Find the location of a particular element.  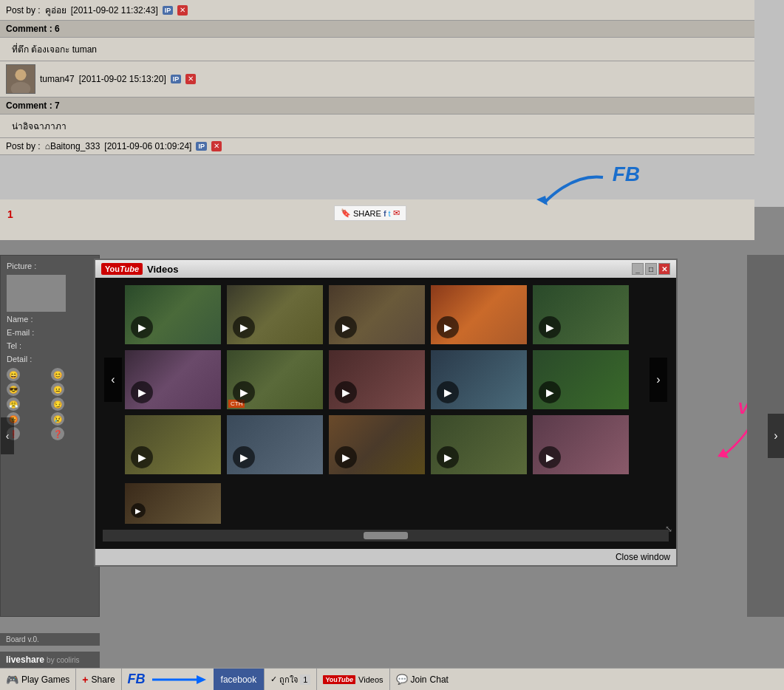

emo-3: 😎 is located at coordinates (13, 389).